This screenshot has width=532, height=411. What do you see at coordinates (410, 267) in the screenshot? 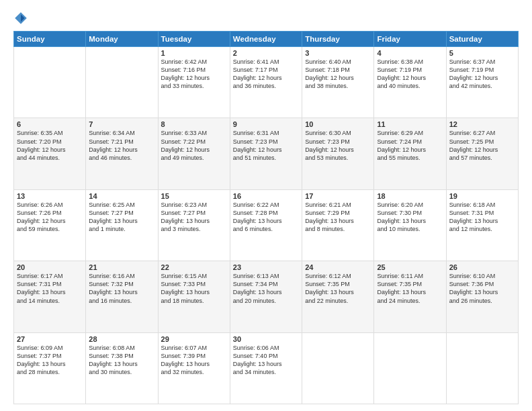
I see `day-number: 25` at bounding box center [410, 267].